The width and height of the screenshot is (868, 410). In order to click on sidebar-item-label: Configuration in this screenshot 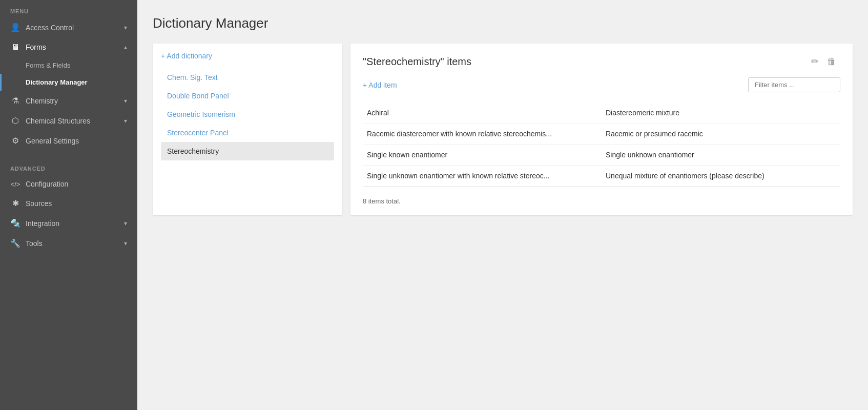, I will do `click(47, 184)`.